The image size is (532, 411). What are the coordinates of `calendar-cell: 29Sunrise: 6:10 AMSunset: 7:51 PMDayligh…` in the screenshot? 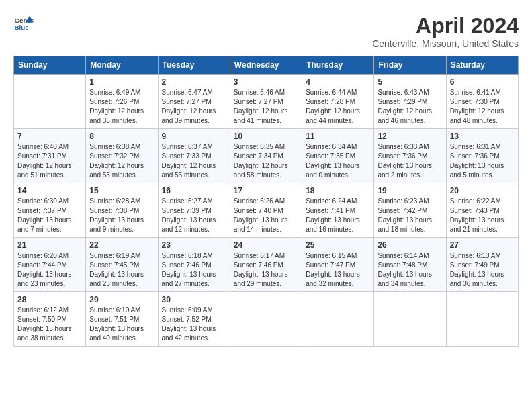 It's located at (122, 320).